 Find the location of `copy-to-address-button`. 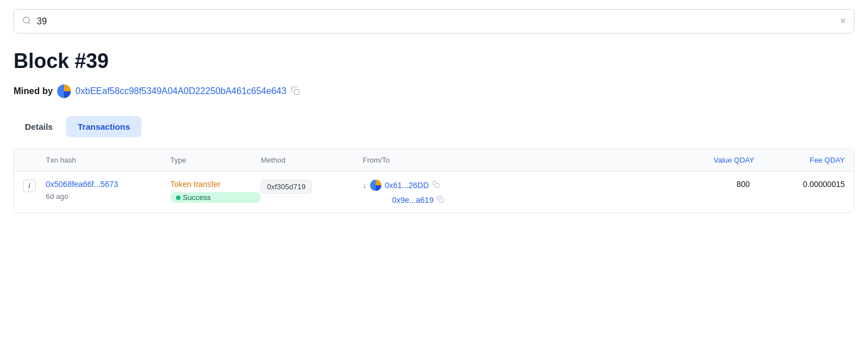

copy-to-address-button is located at coordinates (440, 200).